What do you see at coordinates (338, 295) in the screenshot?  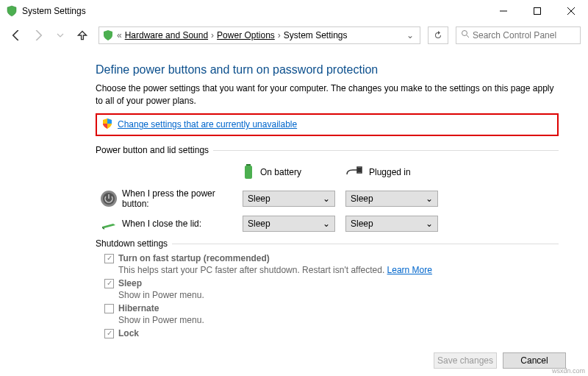 I see `sleep-desc: Show in Power menu.` at bounding box center [338, 295].